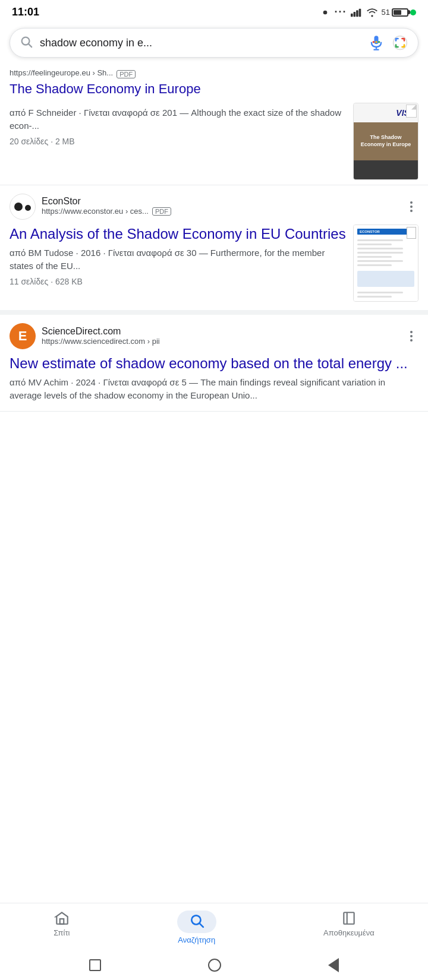 This screenshot has height=980, width=428. Describe the element at coordinates (214, 965) in the screenshot. I see `system-nav` at that location.